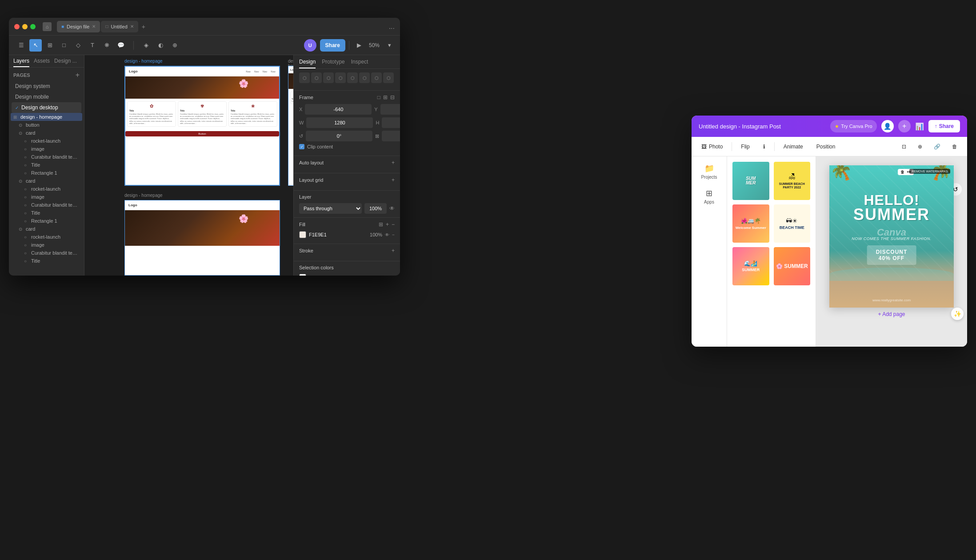 Image resolution: width=976 pixels, height=560 pixels. What do you see at coordinates (340, 78) in the screenshot?
I see `align-top-btn: ⬡` at bounding box center [340, 78].